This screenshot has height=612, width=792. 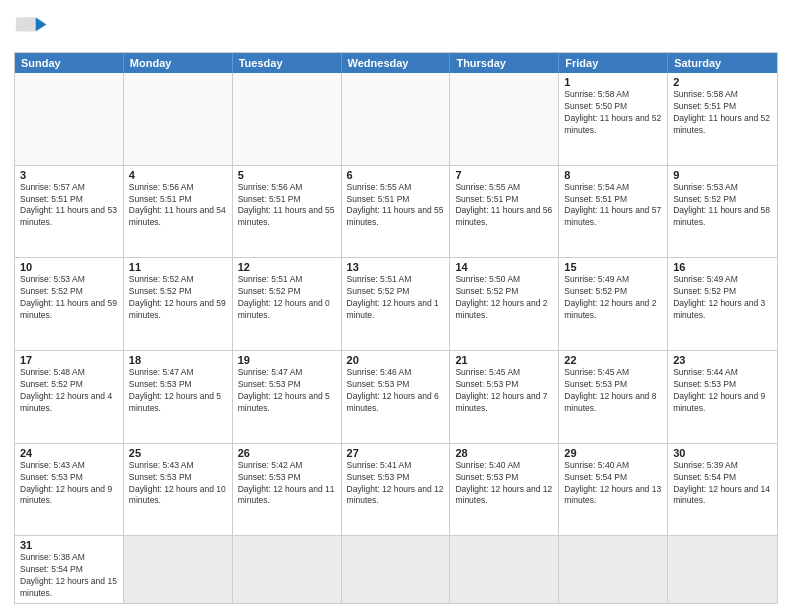 What do you see at coordinates (614, 119) in the screenshot?
I see `day-cell-1: 1Sunrise: 5:58 AMSunset: 5:50 PMDaylight…` at bounding box center [614, 119].